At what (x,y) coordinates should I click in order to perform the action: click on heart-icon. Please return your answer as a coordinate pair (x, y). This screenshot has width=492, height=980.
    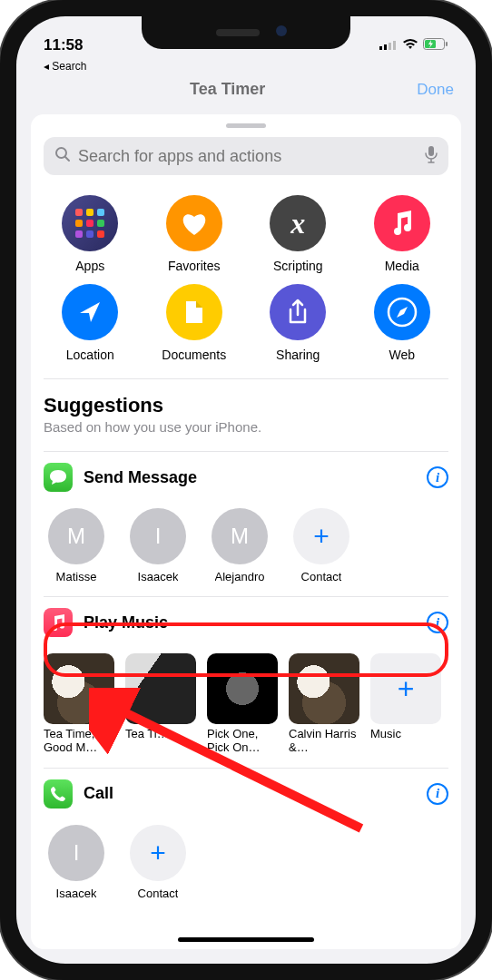
    Looking at the image, I should click on (194, 223).